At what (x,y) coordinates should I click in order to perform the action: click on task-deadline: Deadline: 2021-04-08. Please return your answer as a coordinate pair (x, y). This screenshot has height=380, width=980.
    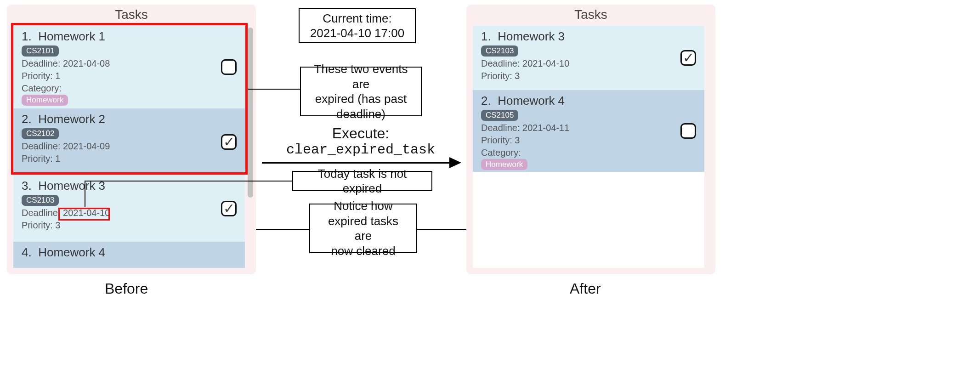
    Looking at the image, I should click on (117, 63).